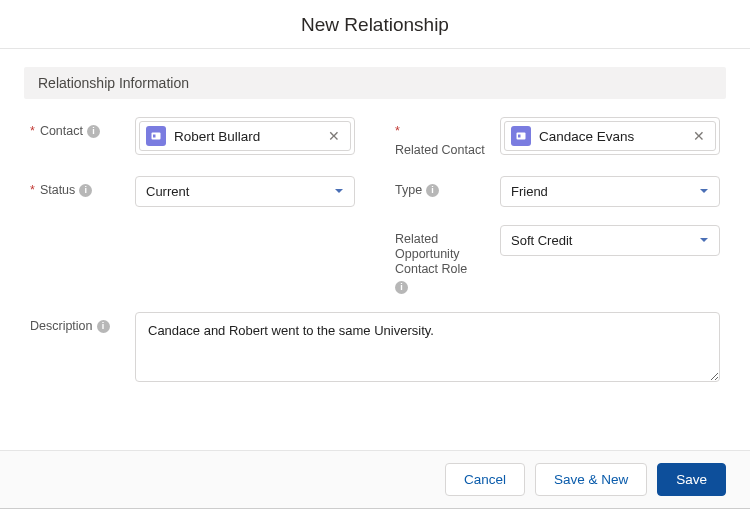 Image resolution: width=750 pixels, height=509 pixels. Describe the element at coordinates (375, 348) in the screenshot. I see `field-description: Description i` at that location.